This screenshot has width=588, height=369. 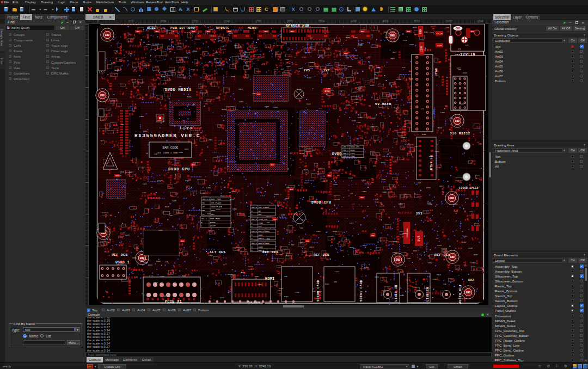 I want to click on svg-text: C142, so click(x=372, y=85).